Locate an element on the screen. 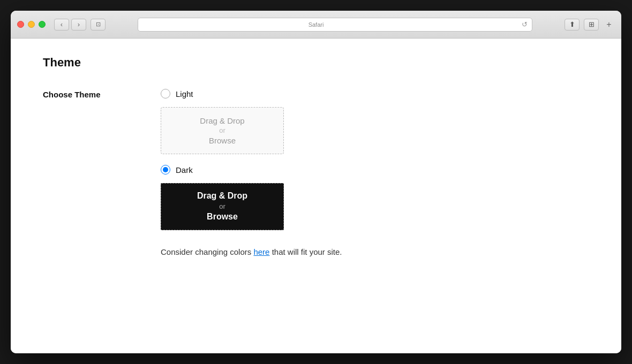 The image size is (632, 364). dark-dropzone-browse-text: Browse is located at coordinates (222, 217).